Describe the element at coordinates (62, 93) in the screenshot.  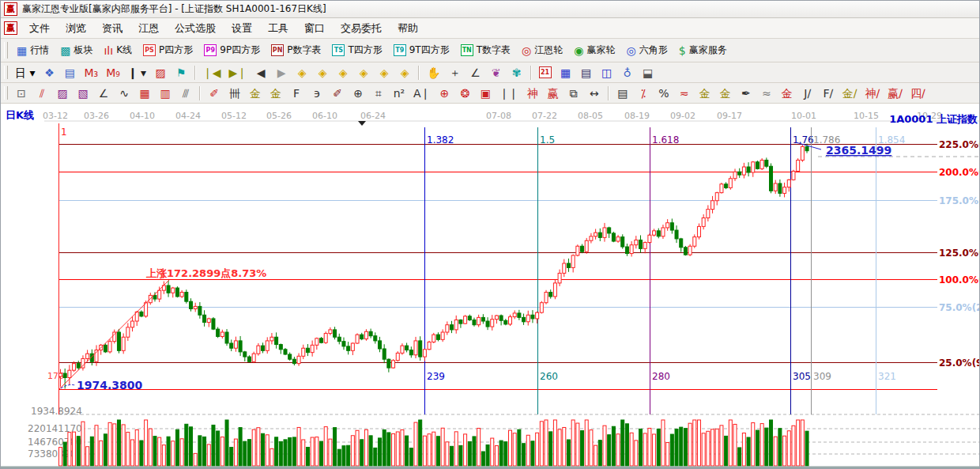
I see `shaded-box-tool: ▨` at that location.